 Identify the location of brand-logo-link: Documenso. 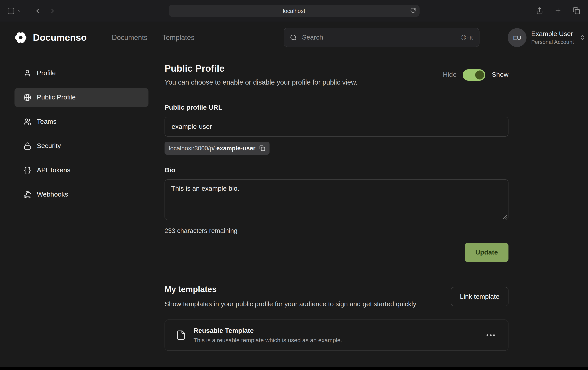
(50, 38).